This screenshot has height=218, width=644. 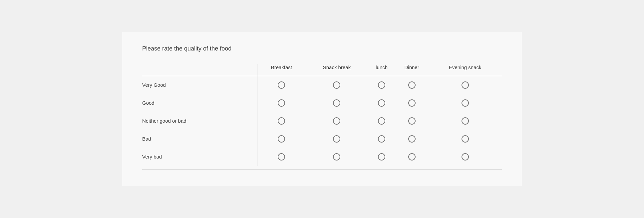 I want to click on radio-neither-lunch, so click(x=382, y=121).